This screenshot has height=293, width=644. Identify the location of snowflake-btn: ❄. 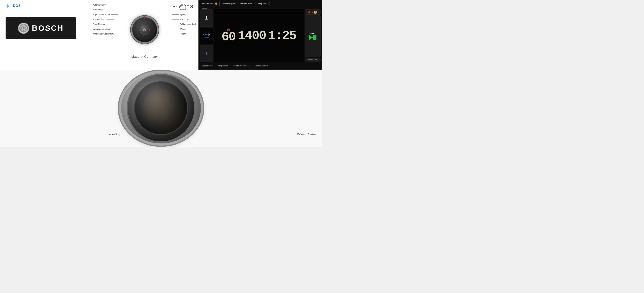
(206, 54).